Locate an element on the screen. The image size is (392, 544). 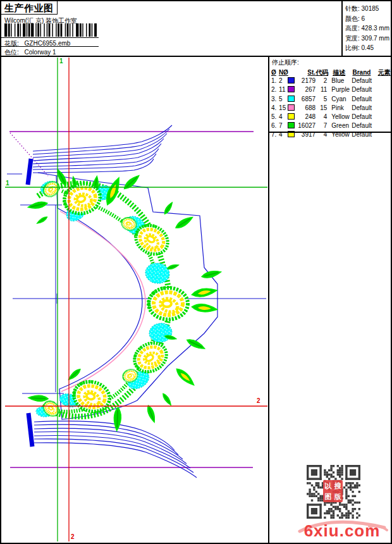
table-cell: Pink is located at coordinates (339, 108).